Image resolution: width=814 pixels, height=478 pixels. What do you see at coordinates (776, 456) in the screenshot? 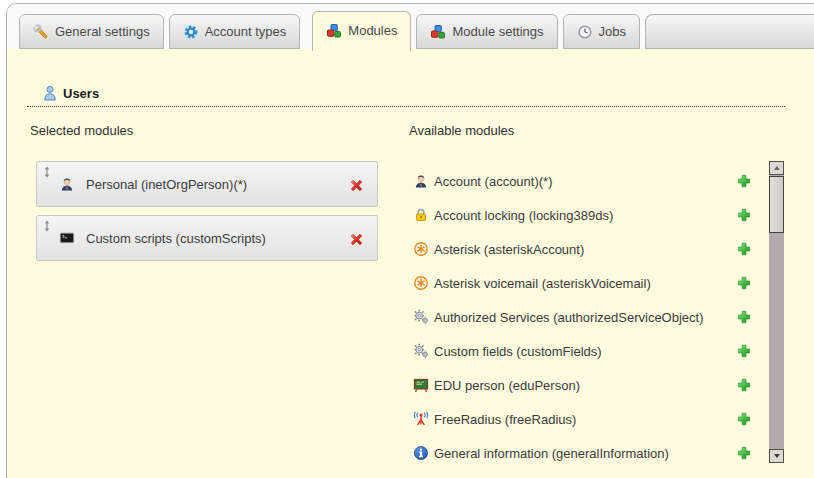
I see `scrollbar-down-button` at bounding box center [776, 456].